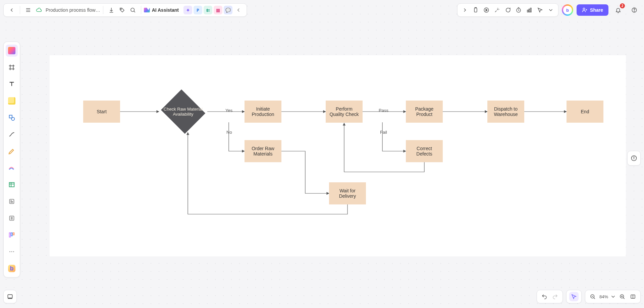 This screenshot has height=308, width=644. What do you see at coordinates (122, 10) in the screenshot?
I see `tag-button` at bounding box center [122, 10].